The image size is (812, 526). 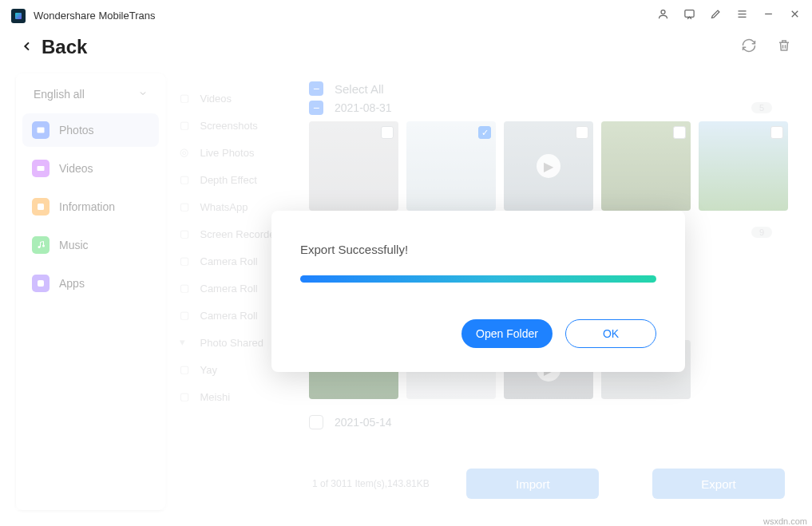 What do you see at coordinates (41, 283) in the screenshot?
I see `apps-icon` at bounding box center [41, 283].